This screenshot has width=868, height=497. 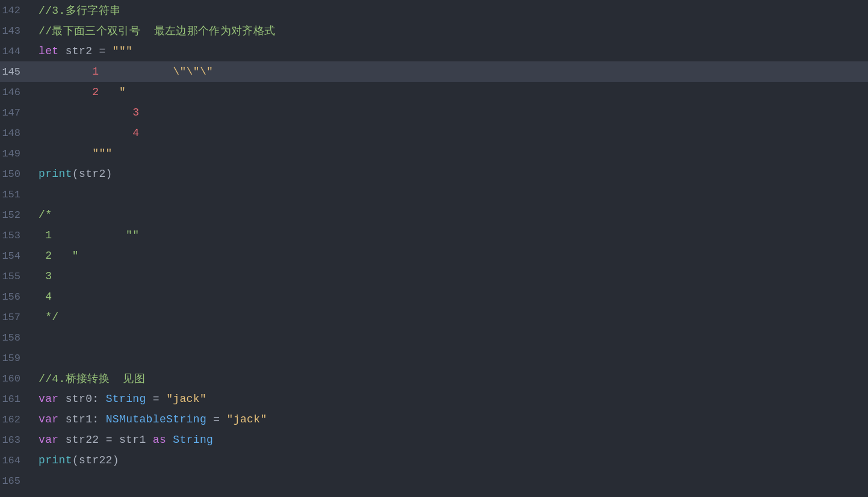 I want to click on line-num-144: 144, so click(x=15, y=52).